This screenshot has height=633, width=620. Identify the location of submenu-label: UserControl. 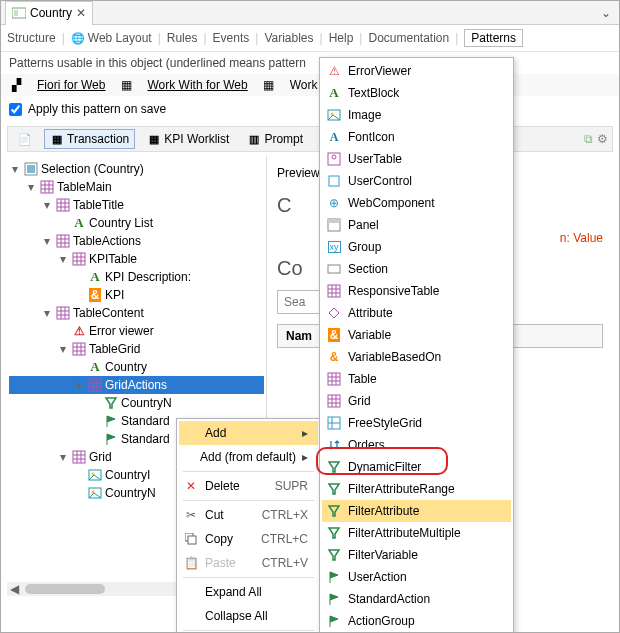
(380, 181).